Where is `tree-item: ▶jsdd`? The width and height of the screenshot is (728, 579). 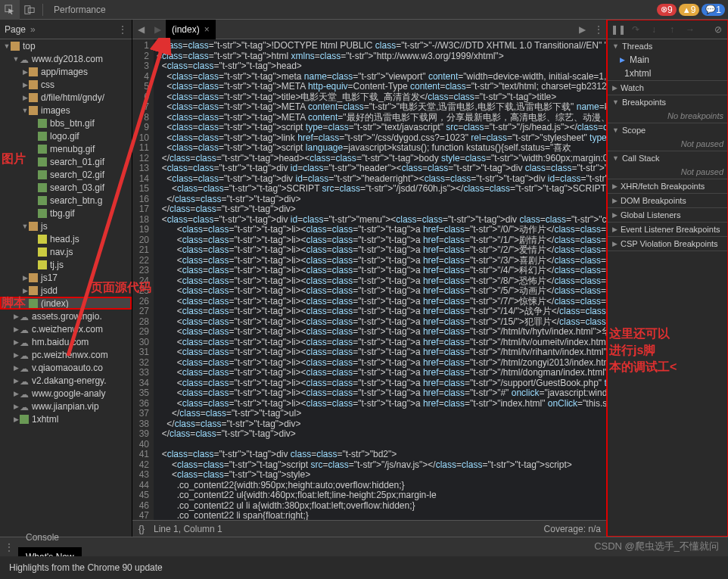
tree-item: ▶jsdd is located at coordinates (66, 291).